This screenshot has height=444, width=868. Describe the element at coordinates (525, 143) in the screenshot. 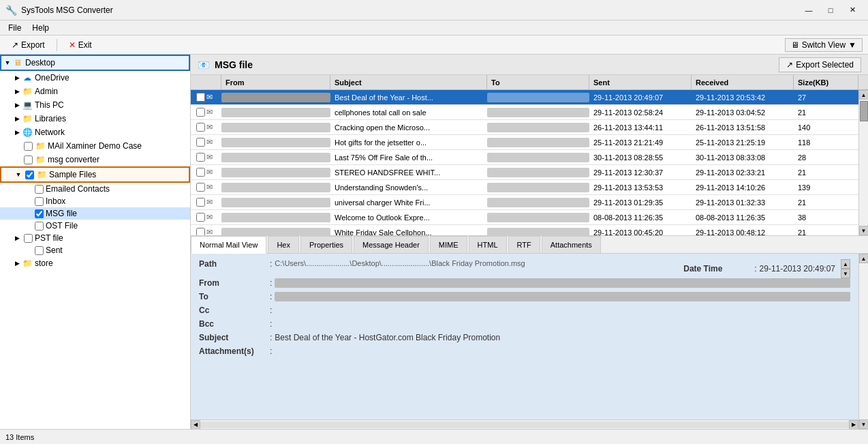

I see `email-row: ✉ Hot gifts for the jetsetter o... 25-11…` at that location.